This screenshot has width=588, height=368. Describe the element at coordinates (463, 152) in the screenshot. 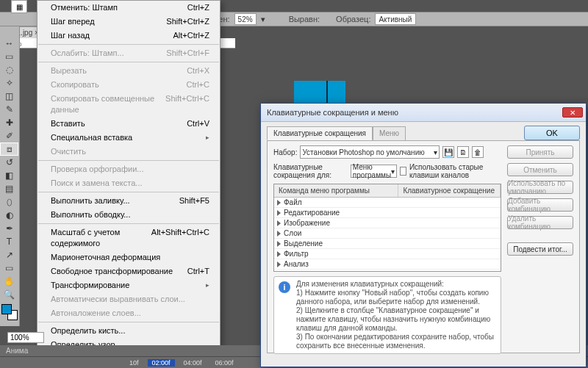

I see `new-set-icon: 🗎` at that location.